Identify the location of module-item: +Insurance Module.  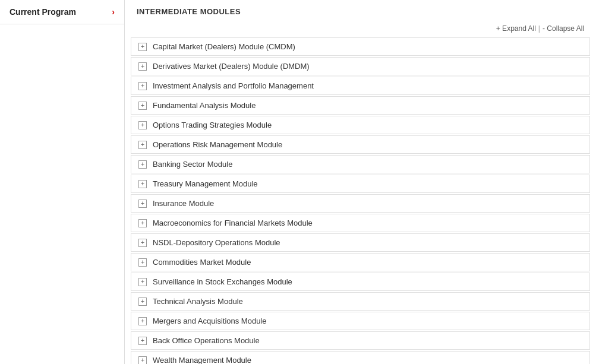
(360, 203).